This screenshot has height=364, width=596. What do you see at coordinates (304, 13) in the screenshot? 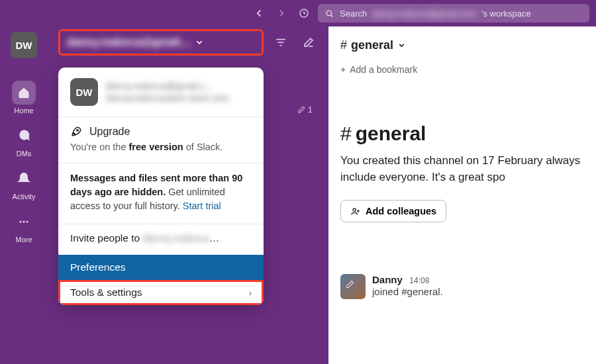
I see `history-button` at bounding box center [304, 13].